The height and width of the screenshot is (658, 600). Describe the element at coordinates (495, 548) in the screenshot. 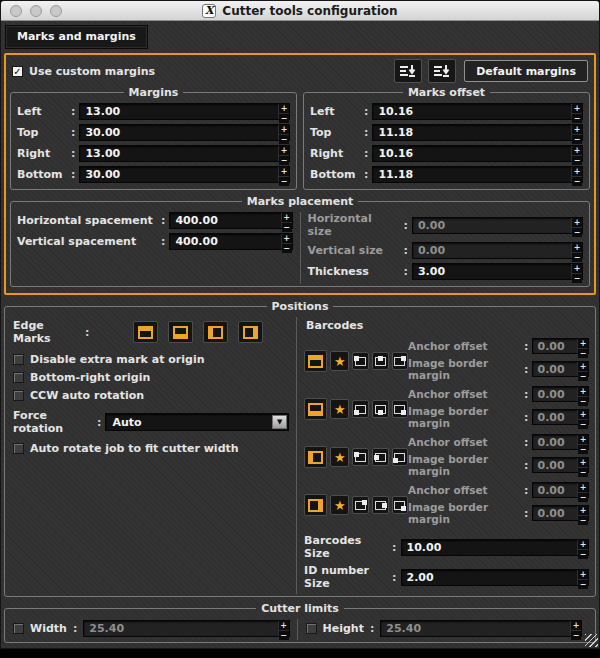

I see `barcodes-size-spinbox: 10.00 +−` at that location.